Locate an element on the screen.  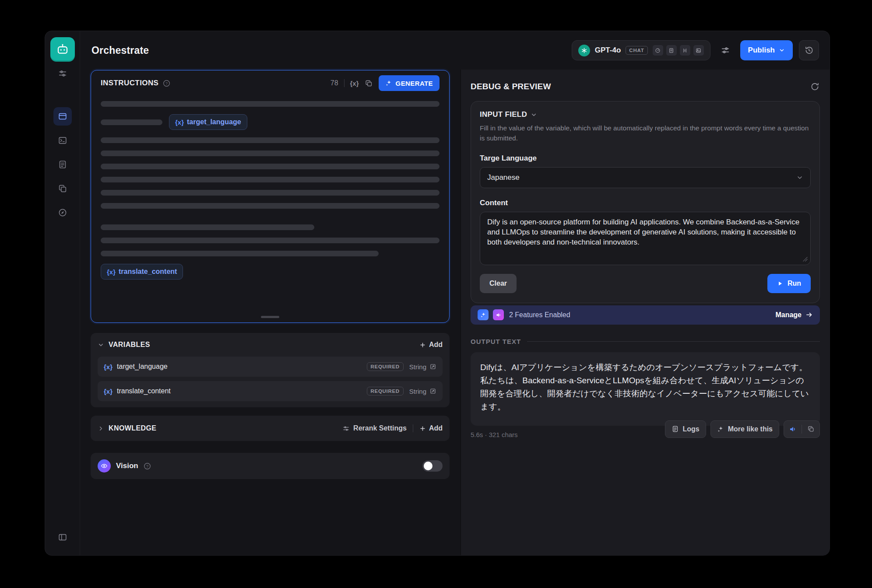
generate-label: GENERATE is located at coordinates (414, 83).